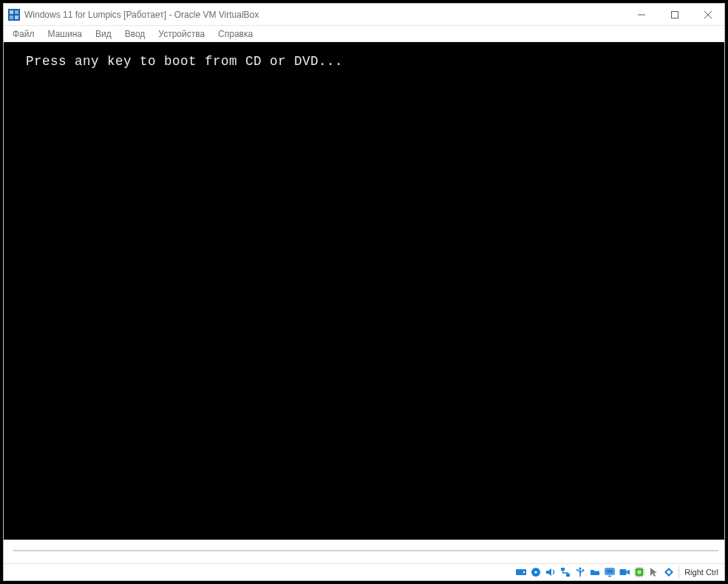  Describe the element at coordinates (609, 572) in the screenshot. I see `display-icon` at that location.